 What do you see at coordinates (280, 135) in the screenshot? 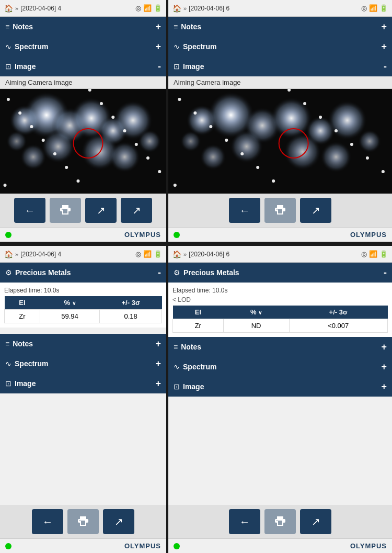
I see `image-section-p2: Aiming Camera image` at bounding box center [280, 135].